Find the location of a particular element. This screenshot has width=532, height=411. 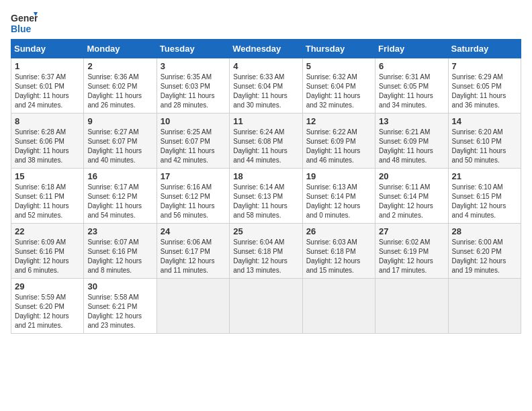

daylight-text: Daylight: 12 hours and 17 minutes. is located at coordinates (411, 266).